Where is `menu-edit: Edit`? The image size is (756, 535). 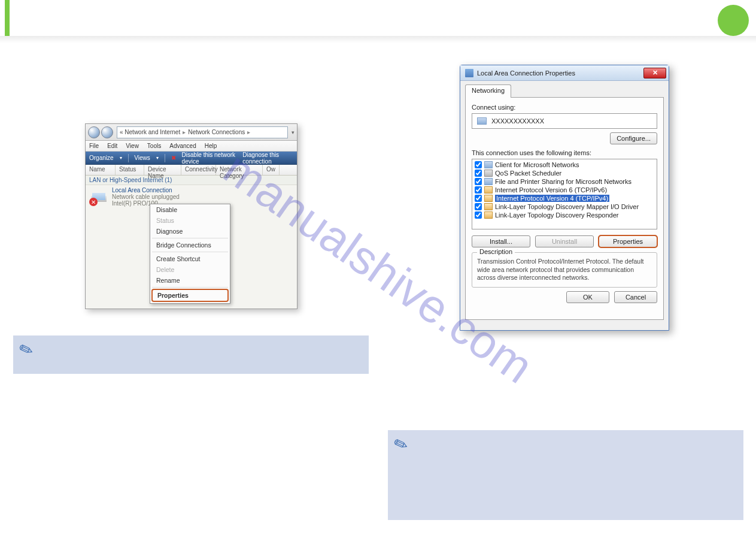 menu-edit: Edit is located at coordinates (113, 146).